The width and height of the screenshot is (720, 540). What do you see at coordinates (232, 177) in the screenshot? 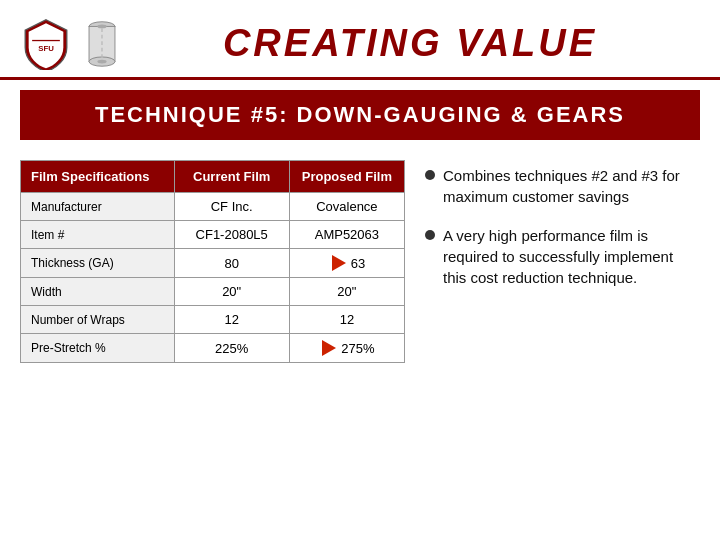
I see `col-header-current: Current Film` at bounding box center [232, 177].